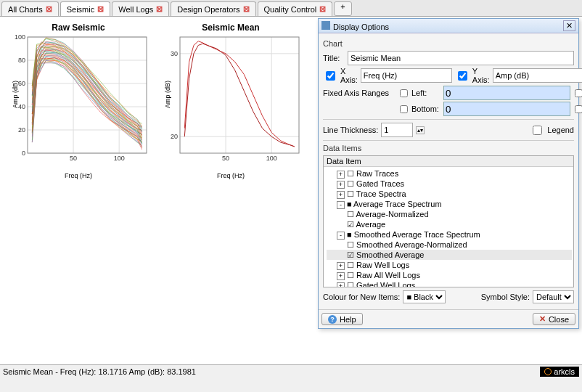 The image size is (582, 392). What do you see at coordinates (231, 28) in the screenshot?
I see `chart-title: Seismic Mean` at bounding box center [231, 28].